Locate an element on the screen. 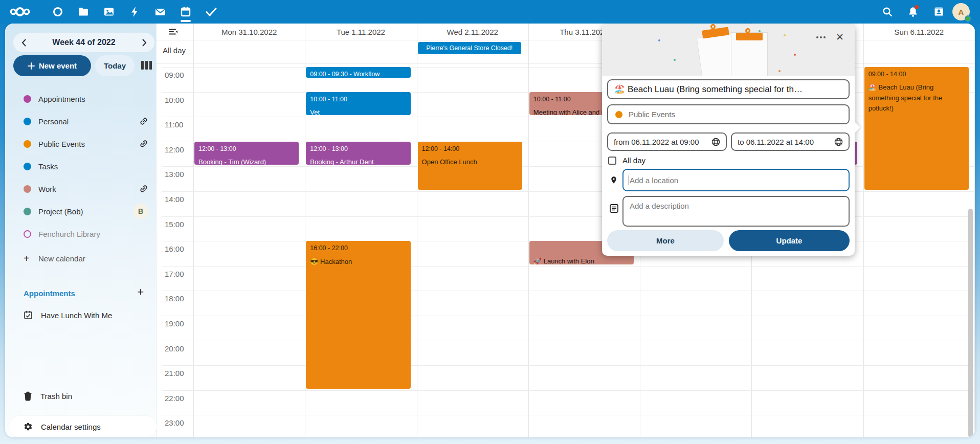  search-icon is located at coordinates (887, 12).